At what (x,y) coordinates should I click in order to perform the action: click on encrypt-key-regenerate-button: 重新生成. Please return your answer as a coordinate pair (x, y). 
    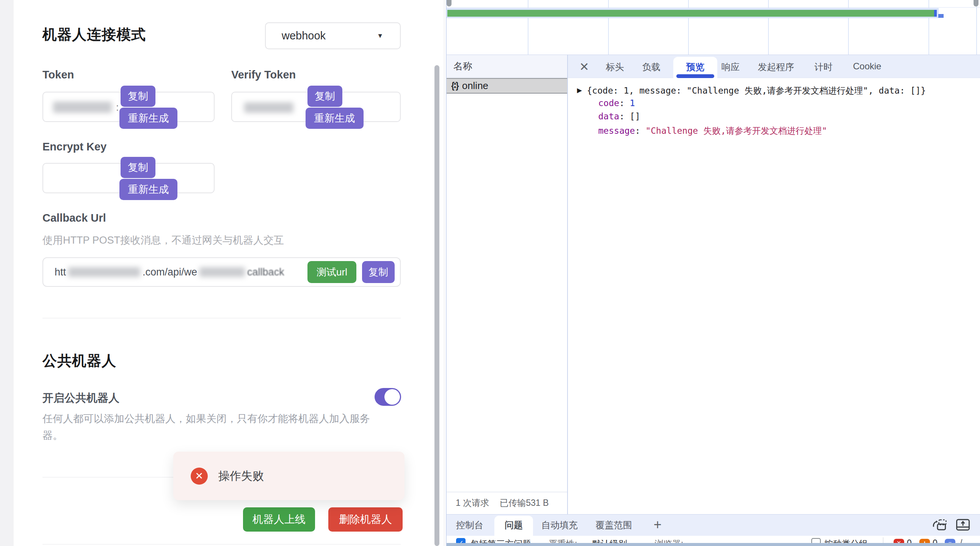
    Looking at the image, I should click on (148, 189).